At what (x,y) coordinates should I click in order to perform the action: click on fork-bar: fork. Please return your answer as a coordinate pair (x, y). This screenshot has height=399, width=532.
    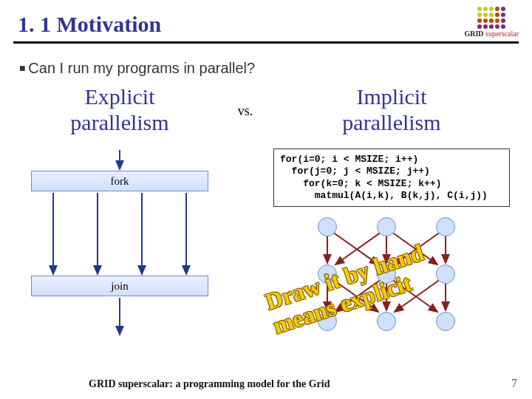
    Looking at the image, I should click on (120, 181).